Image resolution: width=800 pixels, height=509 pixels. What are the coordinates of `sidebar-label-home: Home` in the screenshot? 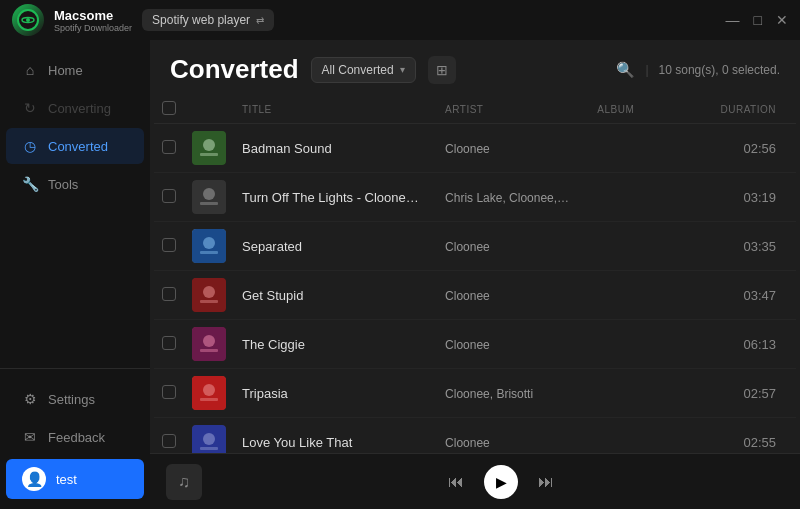 It's located at (66, 70).